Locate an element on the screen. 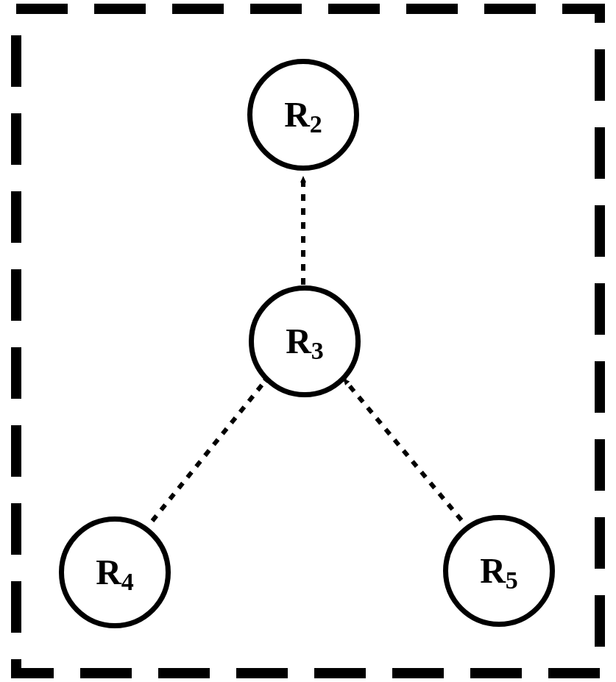  node-r5-sub: 5 is located at coordinates (512, 580).